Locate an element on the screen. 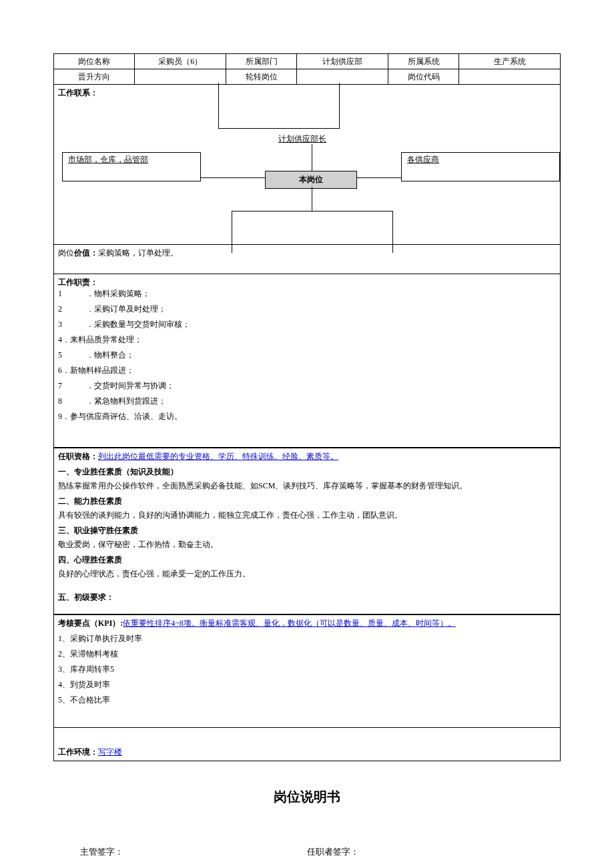 The width and height of the screenshot is (614, 868). qual-title-3: 三、职业操守胜任素质 is located at coordinates (307, 531).